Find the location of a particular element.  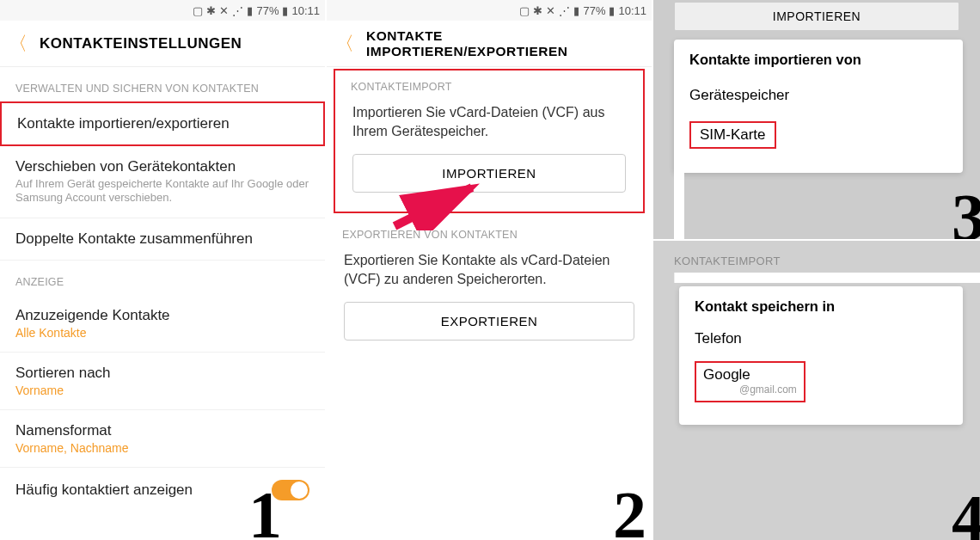

step-number-3: 3 is located at coordinates (966, 212).